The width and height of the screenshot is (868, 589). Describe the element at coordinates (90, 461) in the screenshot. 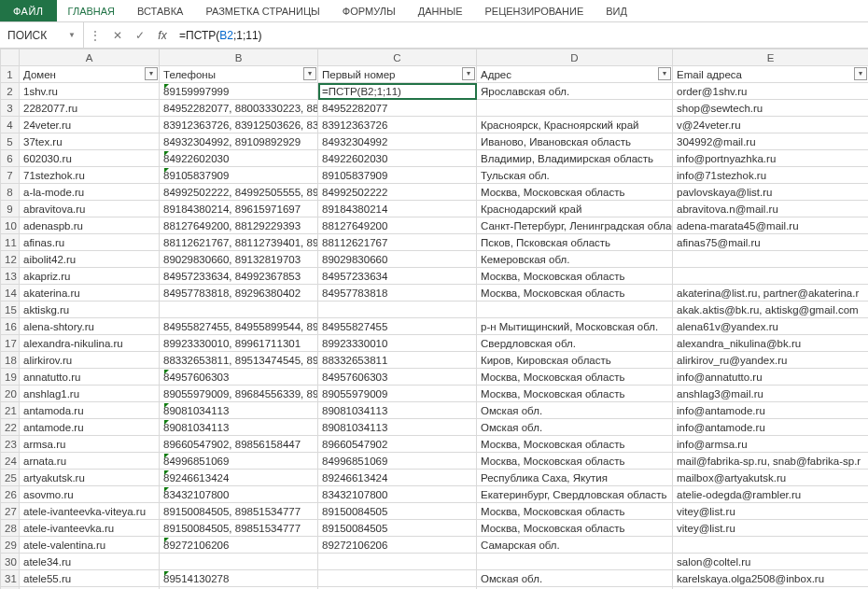

I see `cell: arnata.ru` at that location.